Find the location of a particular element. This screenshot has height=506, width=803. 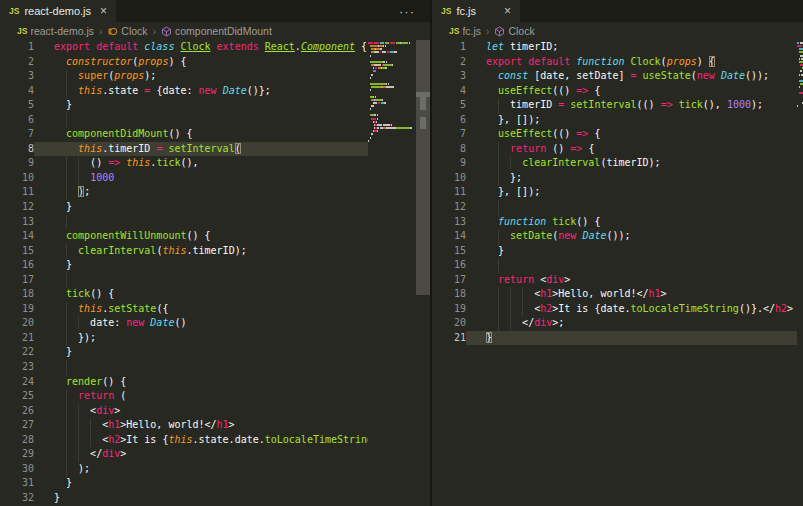

code-line: 25 return ( is located at coordinates (184, 396).